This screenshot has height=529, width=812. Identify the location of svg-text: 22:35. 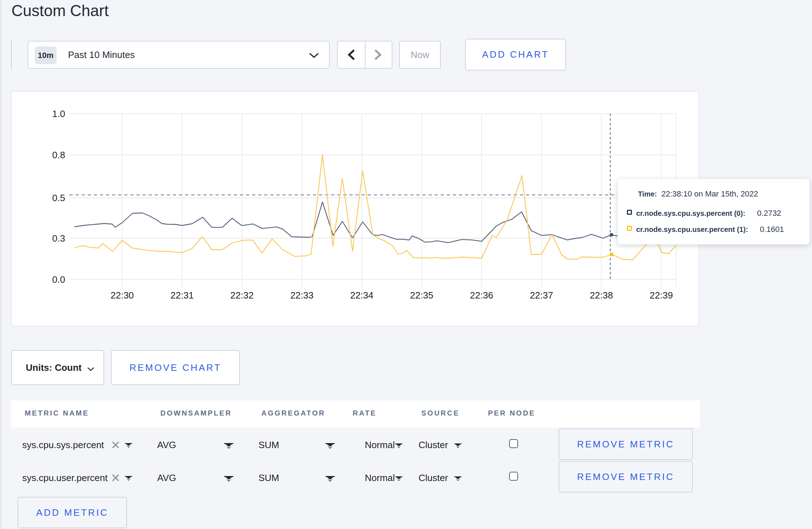
(422, 295).